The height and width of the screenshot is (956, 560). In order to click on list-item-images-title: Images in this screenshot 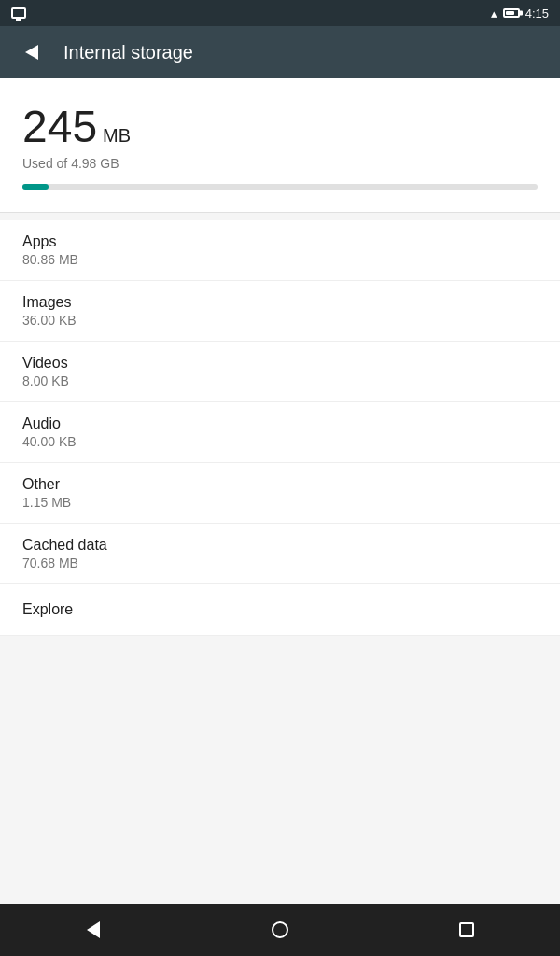, I will do `click(280, 302)`.